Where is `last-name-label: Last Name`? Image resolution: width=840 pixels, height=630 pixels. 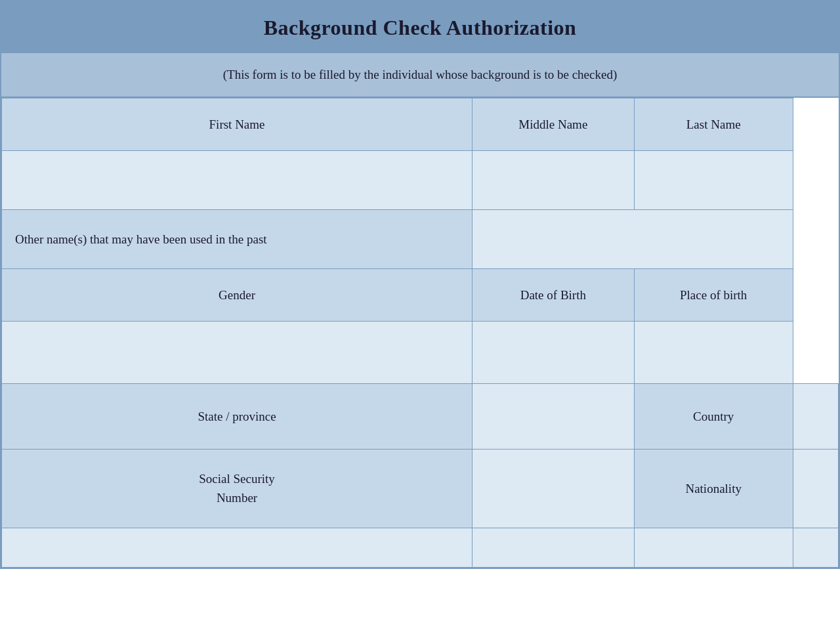
last-name-label: Last Name is located at coordinates (713, 125).